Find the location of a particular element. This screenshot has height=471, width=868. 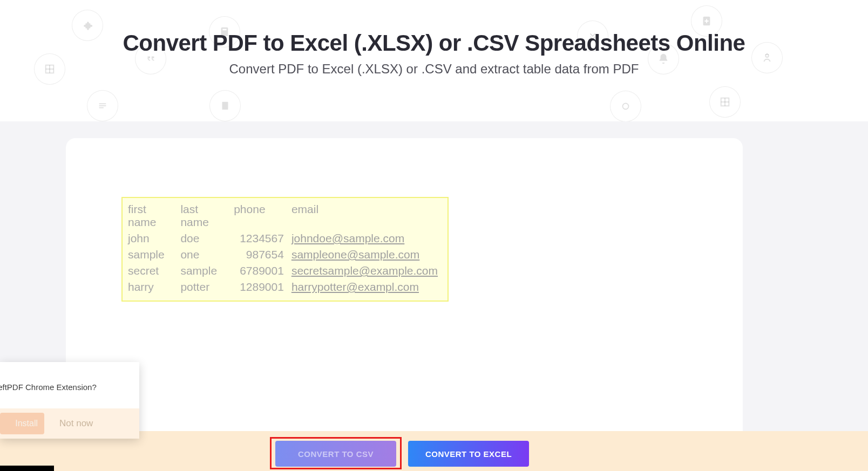

cell-last-name: doe is located at coordinates (207, 238).